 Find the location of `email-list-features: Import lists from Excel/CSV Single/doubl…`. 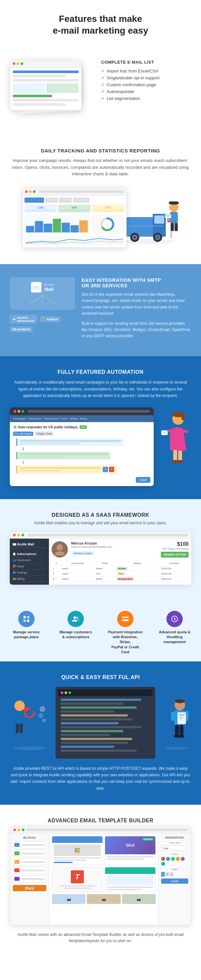

email-list-features: Import lists from Excel/CSV Single/doubl… is located at coordinates (146, 84).